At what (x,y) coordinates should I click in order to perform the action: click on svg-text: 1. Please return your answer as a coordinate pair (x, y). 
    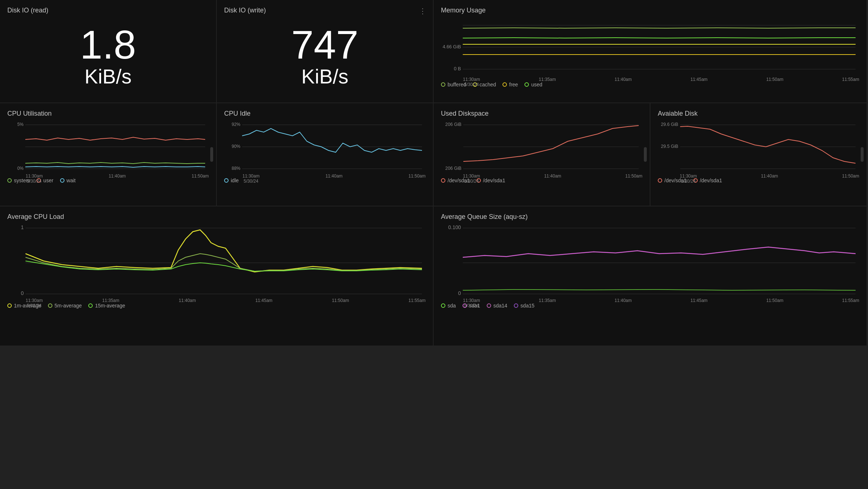
    Looking at the image, I should click on (22, 227).